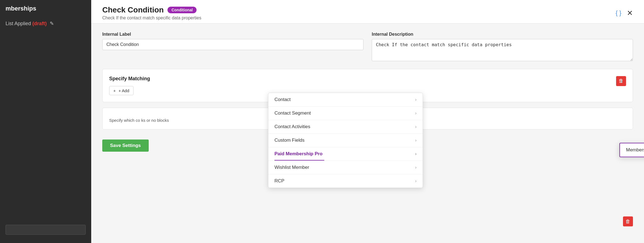 This screenshot has width=644, height=243. What do you see at coordinates (152, 18) in the screenshot?
I see `modal-subtitle: Check If the contact match specific data…` at bounding box center [152, 18].